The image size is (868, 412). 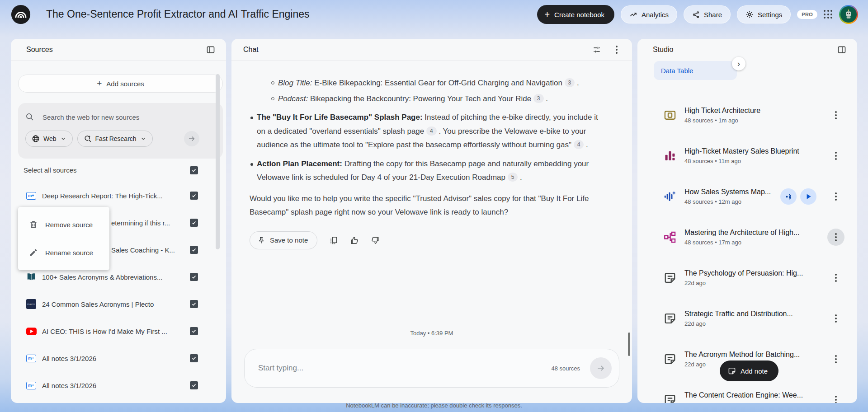 I want to click on source-row: PLECTO24 Common Sales Acronyms | Plecto, so click(x=118, y=304).